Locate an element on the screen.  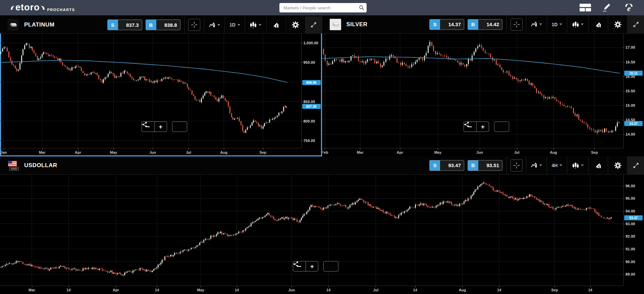
share-icon is located at coordinates (296, 264).